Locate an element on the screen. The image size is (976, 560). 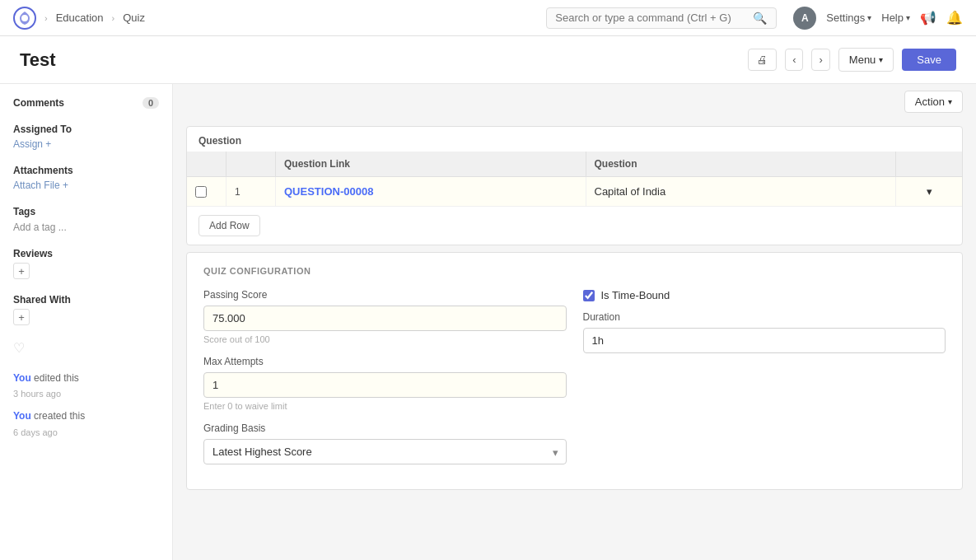
prev-button: ‹ is located at coordinates (794, 59).